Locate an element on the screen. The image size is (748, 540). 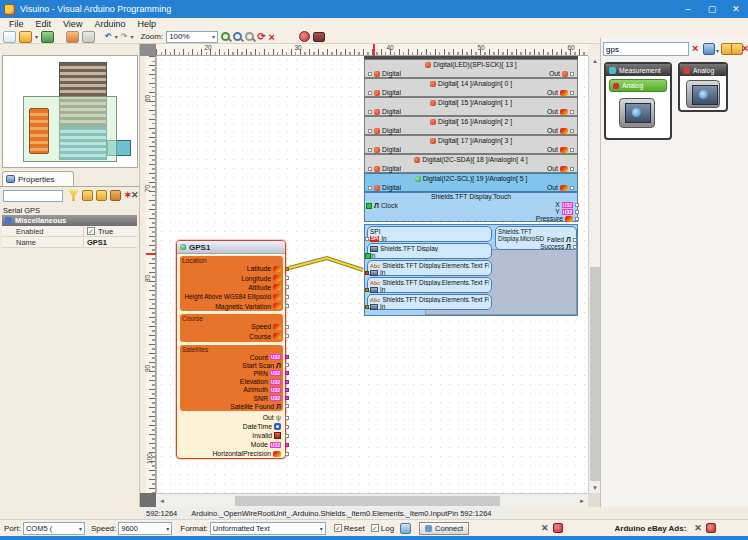
log-checkbox: ✓ is located at coordinates (375, 528).